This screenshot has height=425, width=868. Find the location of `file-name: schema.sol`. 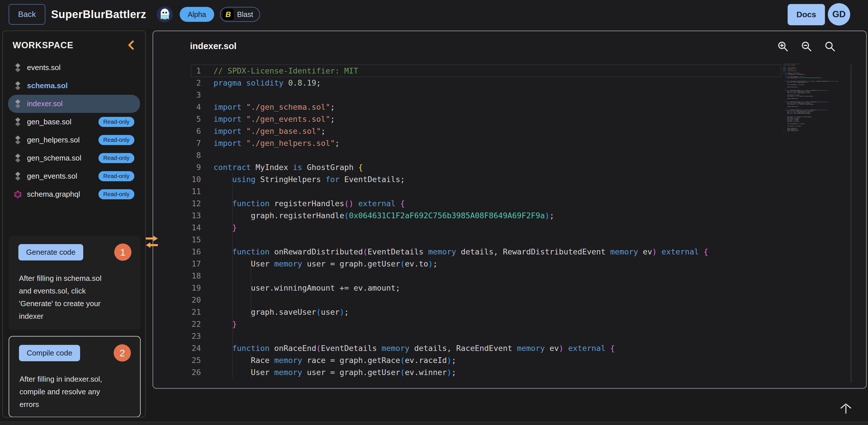

file-name: schema.sol is located at coordinates (47, 86).